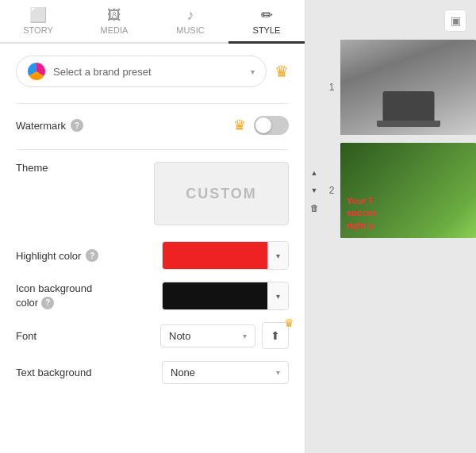 The width and height of the screenshot is (476, 453). I want to click on text-bg-row: Text background None ▾, so click(152, 373).